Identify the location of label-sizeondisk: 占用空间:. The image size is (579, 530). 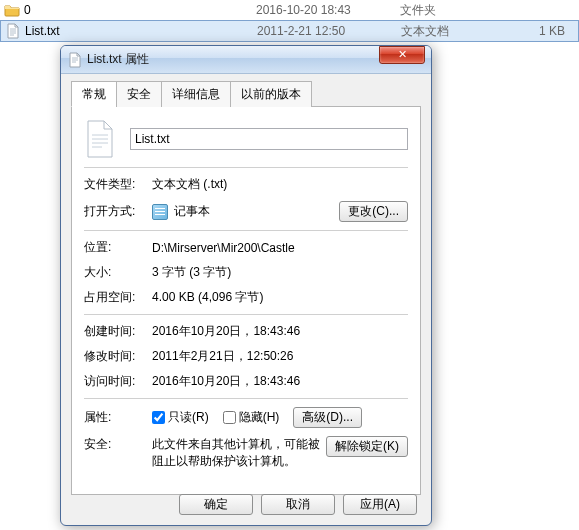
(118, 298).